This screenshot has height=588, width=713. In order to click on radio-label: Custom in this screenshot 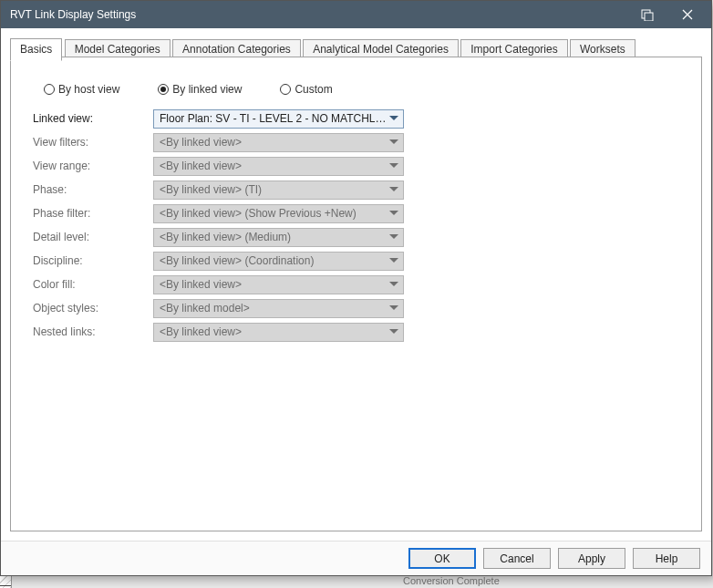, I will do `click(314, 89)`.